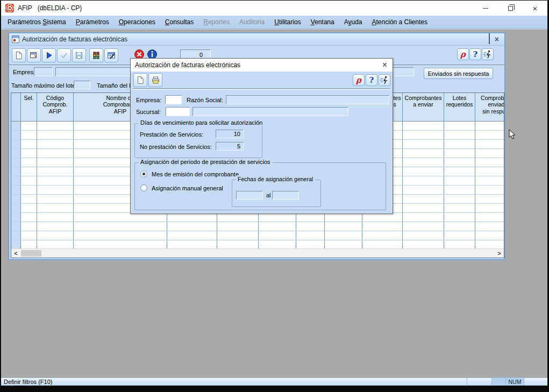  I want to click on dialog-titlebar: Autorización de facturas electrónicas ×, so click(261, 65).